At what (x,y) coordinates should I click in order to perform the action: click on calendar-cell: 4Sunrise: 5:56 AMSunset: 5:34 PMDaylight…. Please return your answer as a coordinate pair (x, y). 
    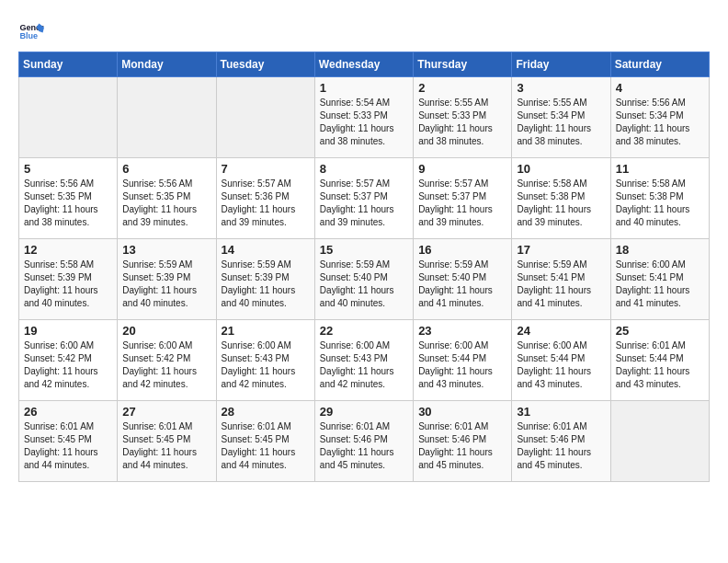
    Looking at the image, I should click on (660, 118).